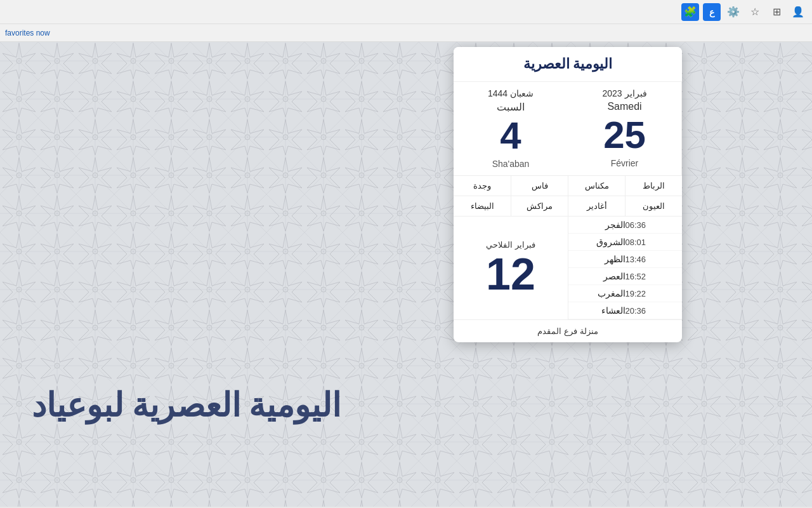 This screenshot has height=508, width=812. I want to click on arabic-watermark: اليومية العصرية لبوعياد, so click(187, 405).